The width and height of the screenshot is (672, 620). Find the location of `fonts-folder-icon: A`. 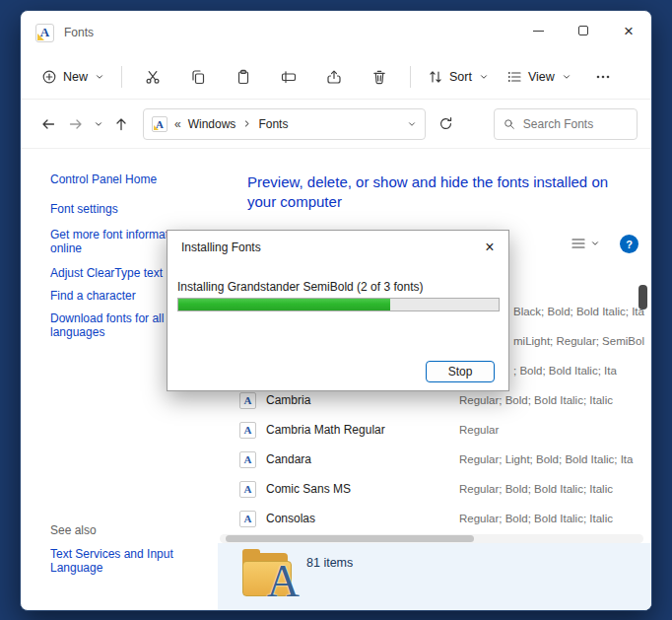

fonts-folder-icon: A is located at coordinates (160, 124).